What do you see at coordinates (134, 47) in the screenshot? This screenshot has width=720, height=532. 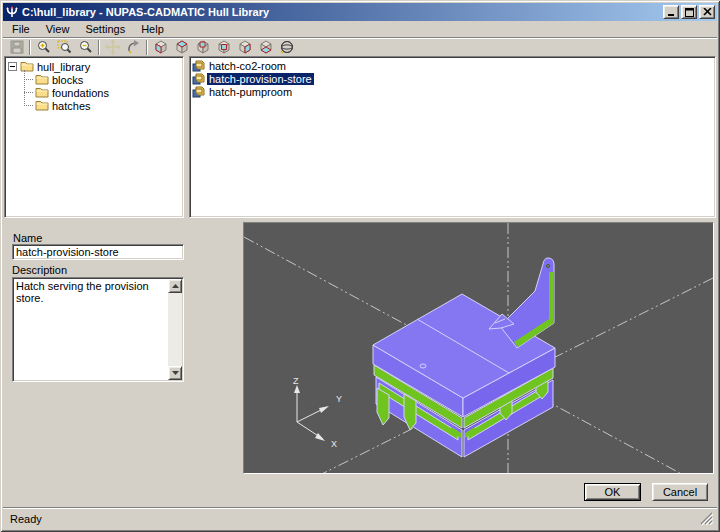 I see `rotate-icon` at bounding box center [134, 47].